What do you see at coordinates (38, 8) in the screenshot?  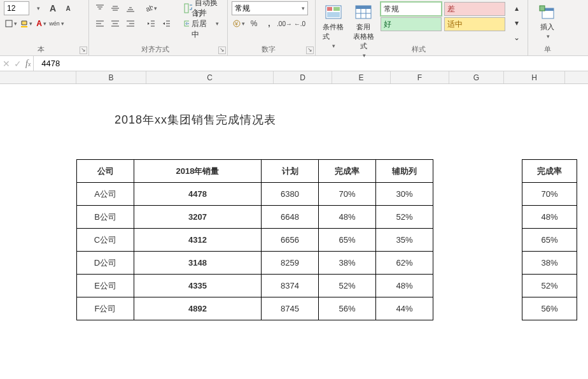 I see `font-size-dropdown` at bounding box center [38, 8].